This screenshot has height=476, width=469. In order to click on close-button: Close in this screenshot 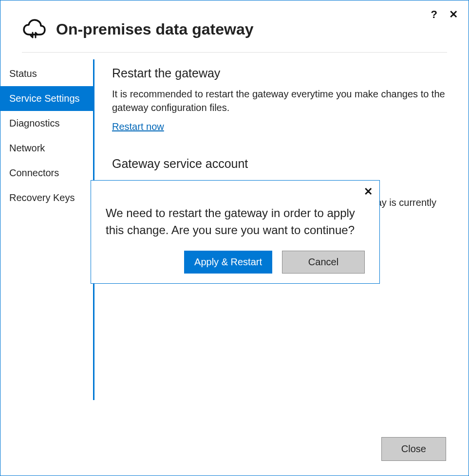, I will do `click(414, 449)`.